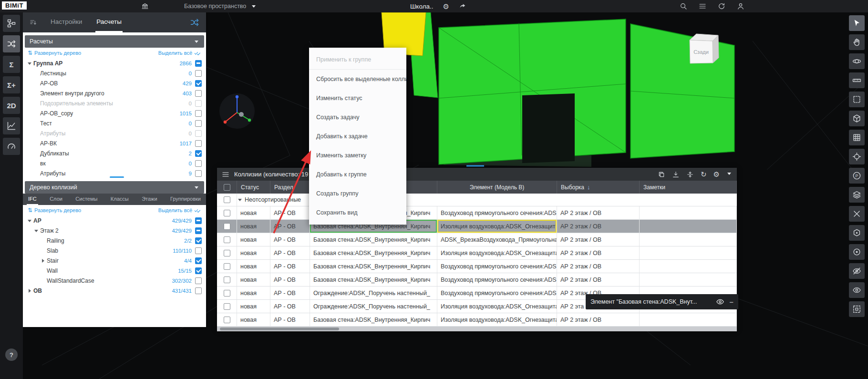  Describe the element at coordinates (703, 49) in the screenshot. I see `navigation-cube: Сзади` at that location.